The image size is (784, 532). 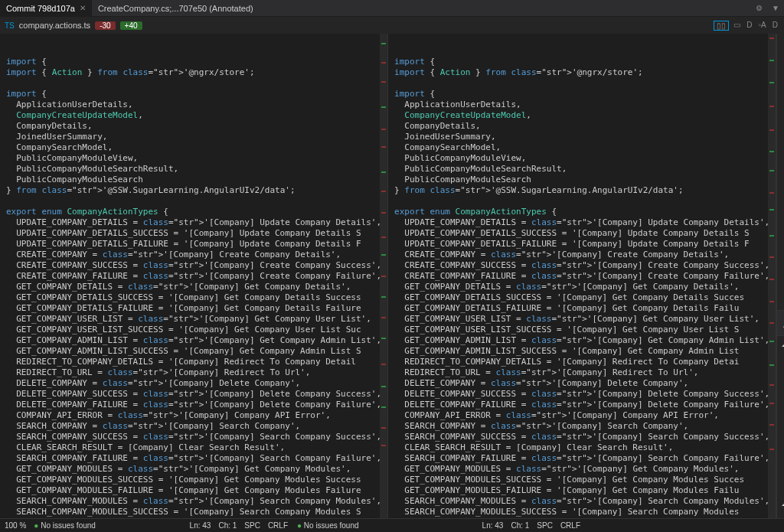 What do you see at coordinates (781, 442) in the screenshot?
I see `tree-file: TScompany-create.component.tsM` at bounding box center [781, 442].